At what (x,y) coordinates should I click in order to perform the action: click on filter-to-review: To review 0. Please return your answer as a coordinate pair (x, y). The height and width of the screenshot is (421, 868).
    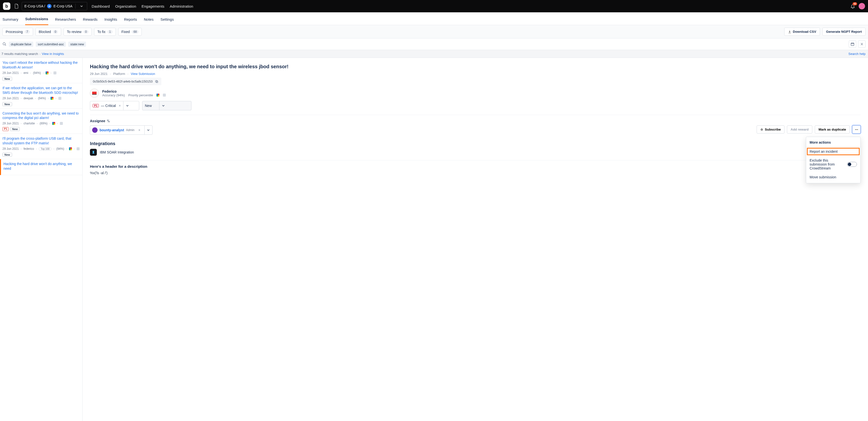
    Looking at the image, I should click on (78, 32).